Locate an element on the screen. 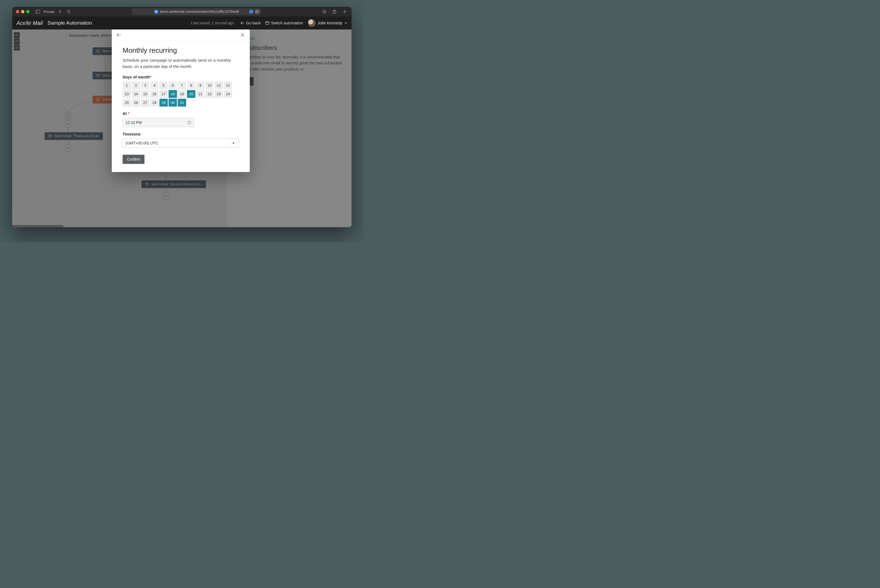 This screenshot has height=588, width=880. chevron-down-icon is located at coordinates (346, 23).